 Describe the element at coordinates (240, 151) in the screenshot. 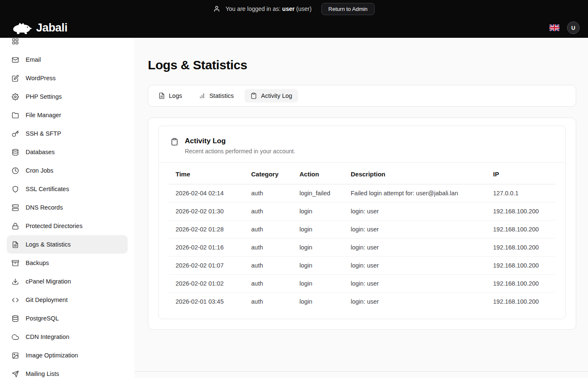

I see `panel-subtitle: Recent actions performed in your account…` at that location.